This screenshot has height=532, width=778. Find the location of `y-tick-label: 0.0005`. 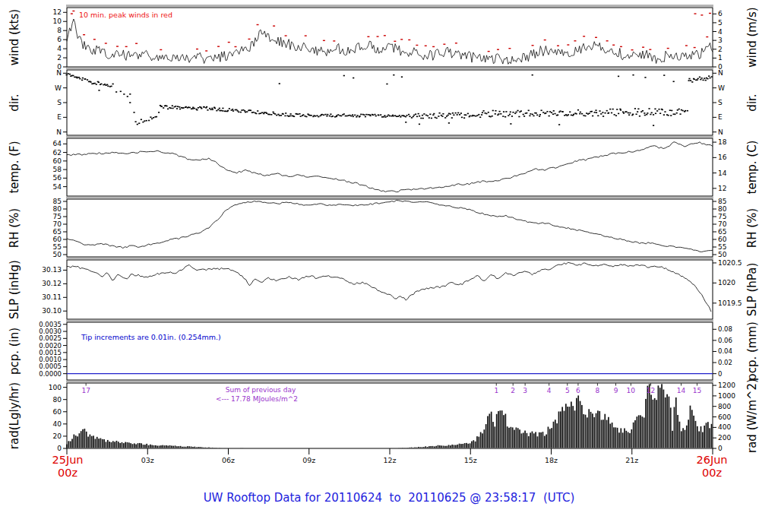

y-tick-label: 0.0005 is located at coordinates (50, 366).